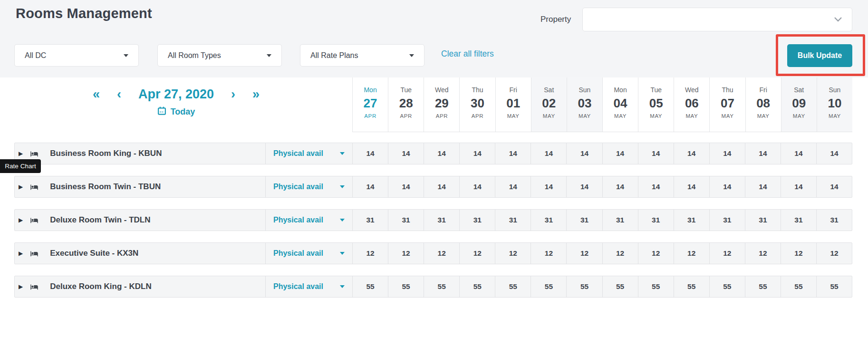 This screenshot has height=347, width=868. What do you see at coordinates (692, 90) in the screenshot?
I see `day-of-week-label: Wed` at bounding box center [692, 90].